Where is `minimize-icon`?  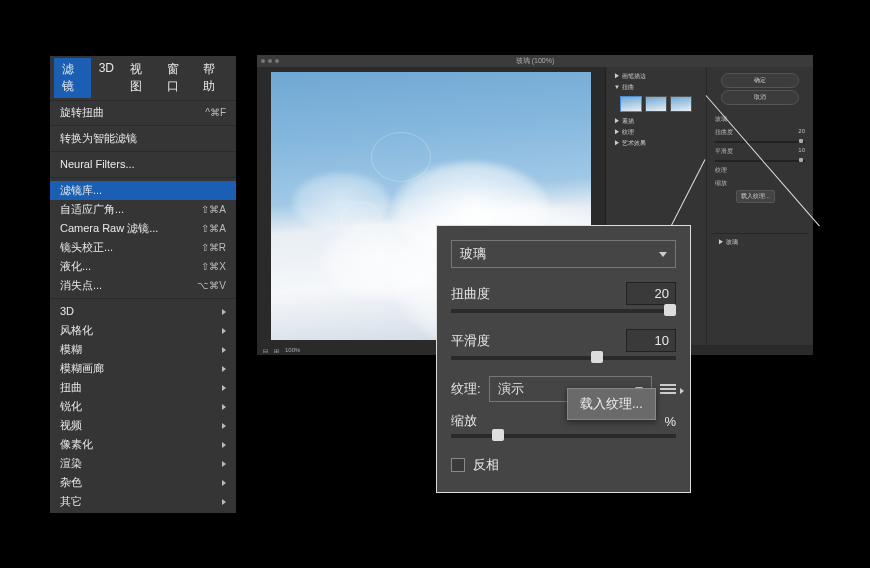
minimize-icon is located at coordinates (270, 61).